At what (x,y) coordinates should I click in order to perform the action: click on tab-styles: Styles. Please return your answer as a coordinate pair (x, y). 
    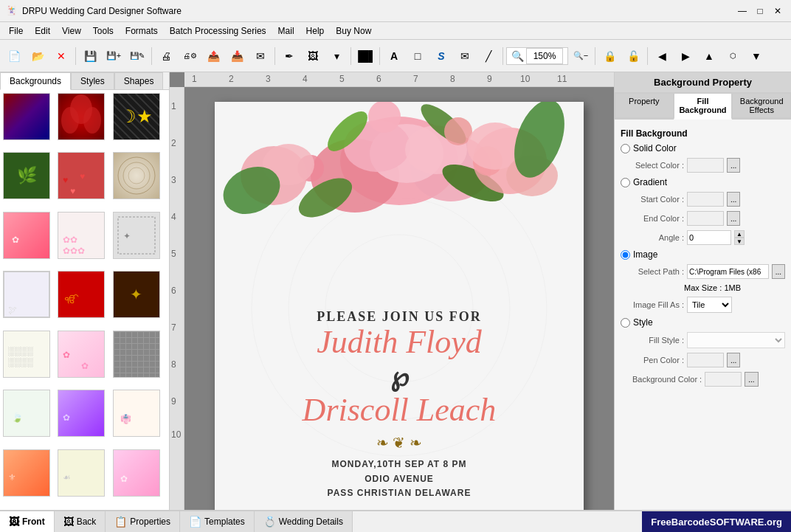
    Looking at the image, I should click on (93, 81).